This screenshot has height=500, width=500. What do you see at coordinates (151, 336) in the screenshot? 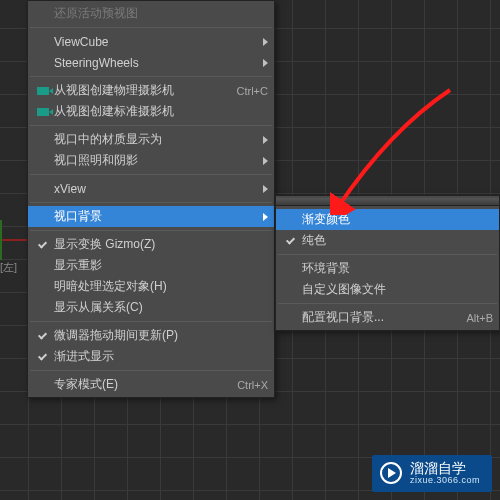
I see `menu-update-during-spinner: 微调器拖动期间更新(P)` at bounding box center [151, 336].